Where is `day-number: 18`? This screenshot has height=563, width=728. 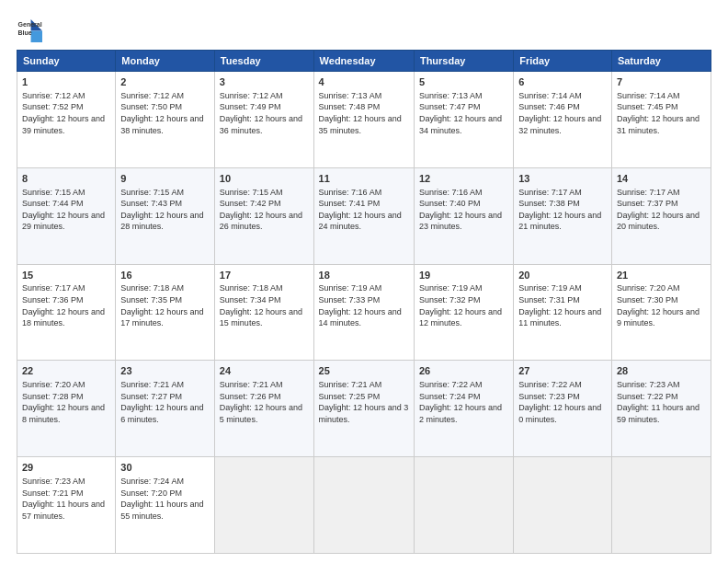
day-number: 18 is located at coordinates (364, 276).